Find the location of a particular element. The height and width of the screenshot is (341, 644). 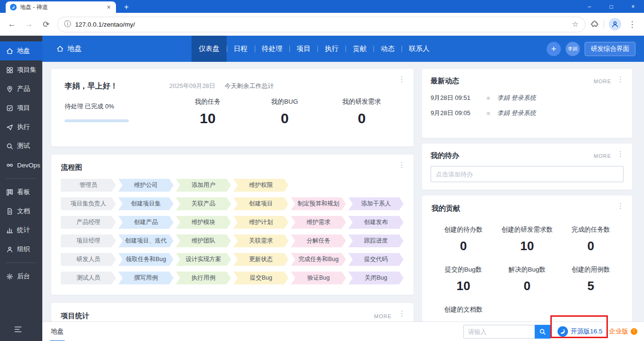

window-close-icon: × is located at coordinates (633, 7).